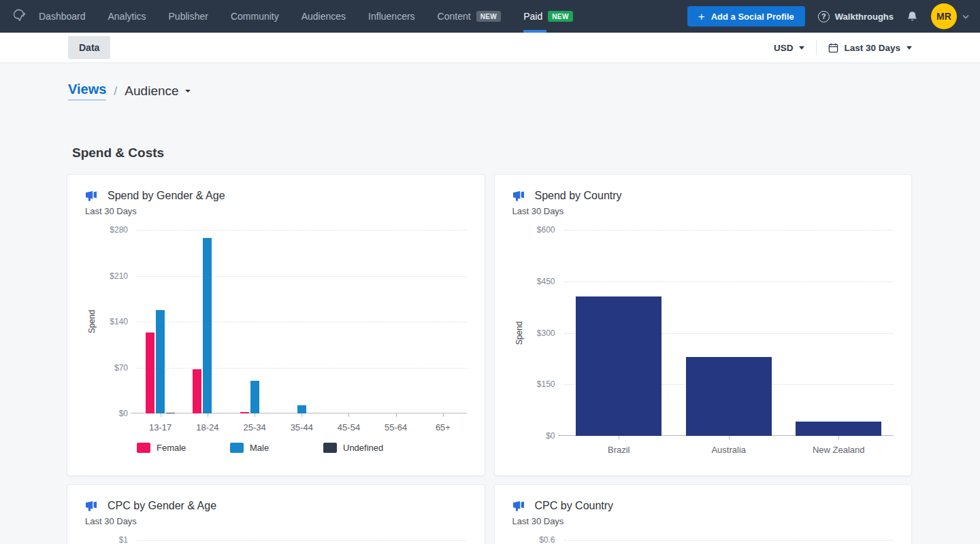  What do you see at coordinates (574, 506) in the screenshot?
I see `card-title: CPC by Country` at bounding box center [574, 506].